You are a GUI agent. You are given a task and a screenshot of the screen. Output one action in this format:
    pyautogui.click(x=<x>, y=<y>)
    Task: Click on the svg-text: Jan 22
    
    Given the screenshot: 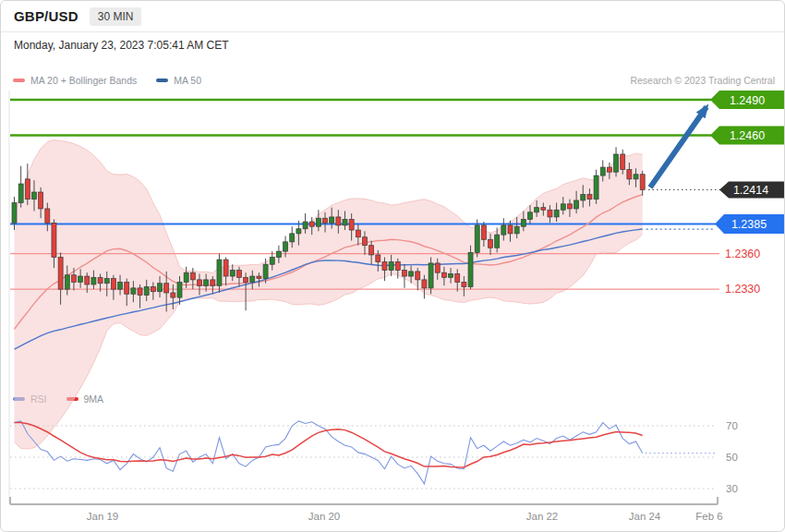 What is the action you would take?
    pyautogui.click(x=543, y=516)
    